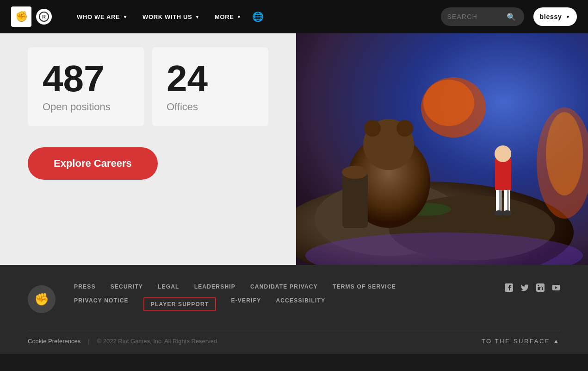 Image resolution: width=588 pixels, height=371 pixels. Describe the element at coordinates (280, 304) in the screenshot. I see `footer-links-row-2: PRIVACY NOTICE PLAYER SUPPORT E-VERIFY A…` at that location.